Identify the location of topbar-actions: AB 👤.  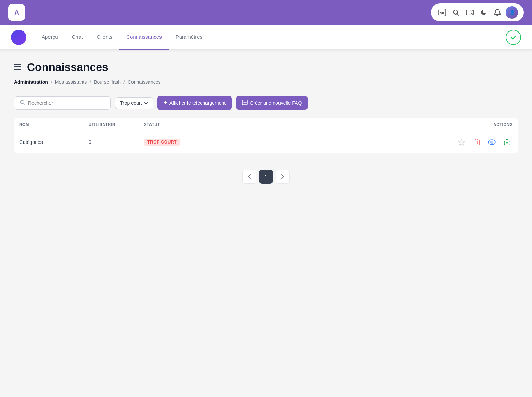
(477, 12).